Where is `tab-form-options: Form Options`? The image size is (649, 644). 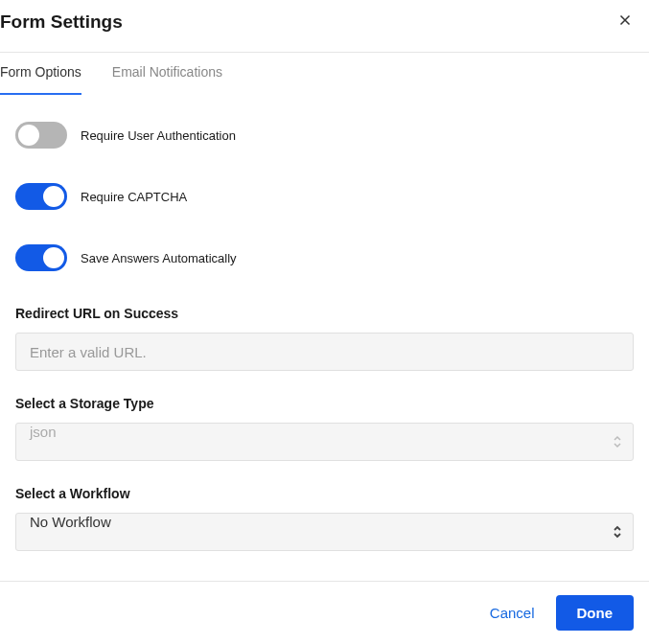 tab-form-options: Form Options is located at coordinates (40, 80).